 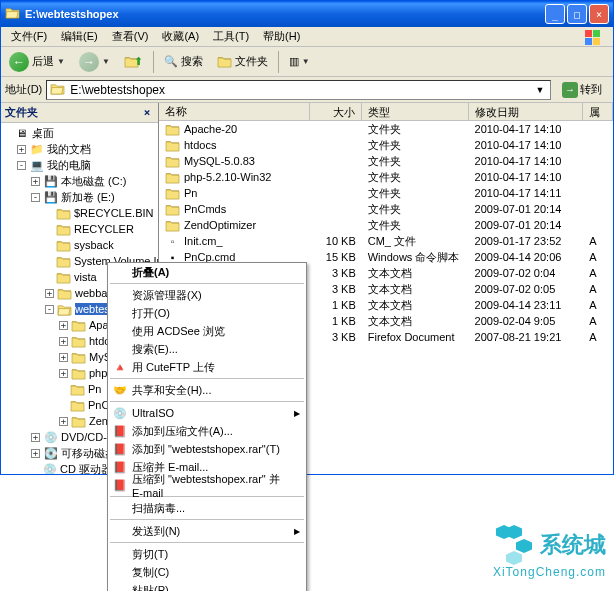 What do you see at coordinates (386, 145) in the screenshot?
I see `file-row: htdocs文件夹2010-04-17 14:10` at bounding box center [386, 145].